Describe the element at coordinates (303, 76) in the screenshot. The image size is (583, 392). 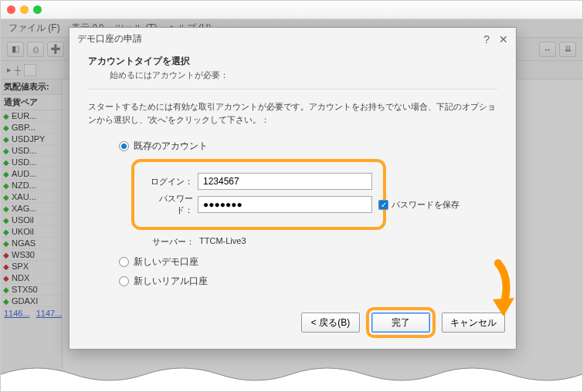
I see `section-subheading: 始めるにはアカウントが必要：` at that location.